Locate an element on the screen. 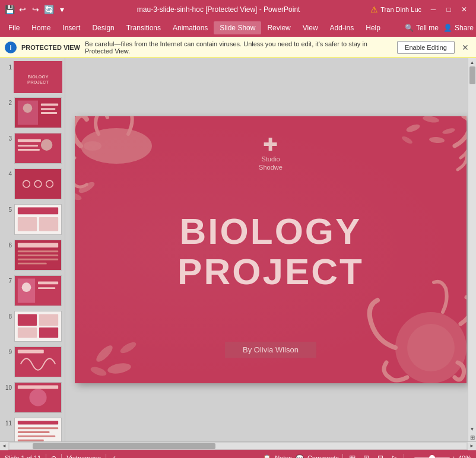  slide-sorter-button: ⊞ is located at coordinates (366, 456).